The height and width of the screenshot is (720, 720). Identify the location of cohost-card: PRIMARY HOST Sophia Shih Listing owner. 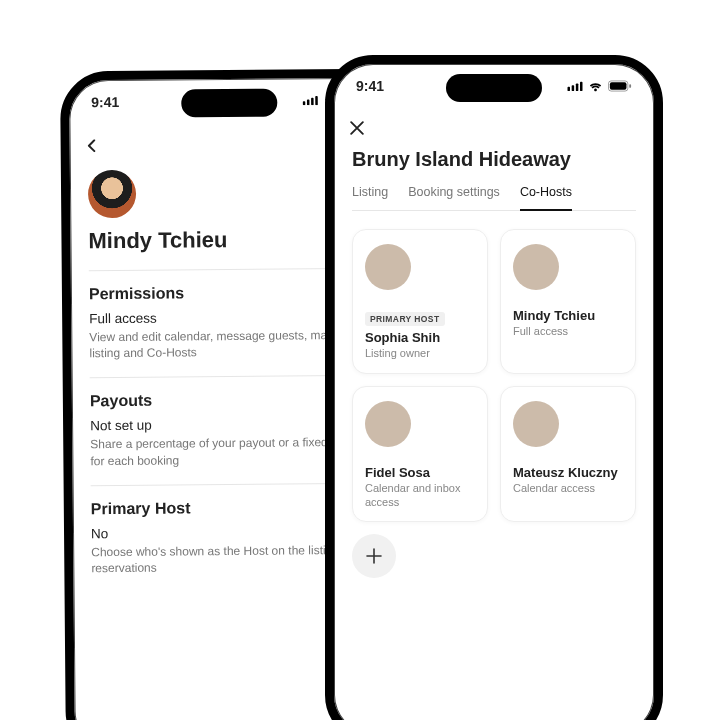
(420, 302).